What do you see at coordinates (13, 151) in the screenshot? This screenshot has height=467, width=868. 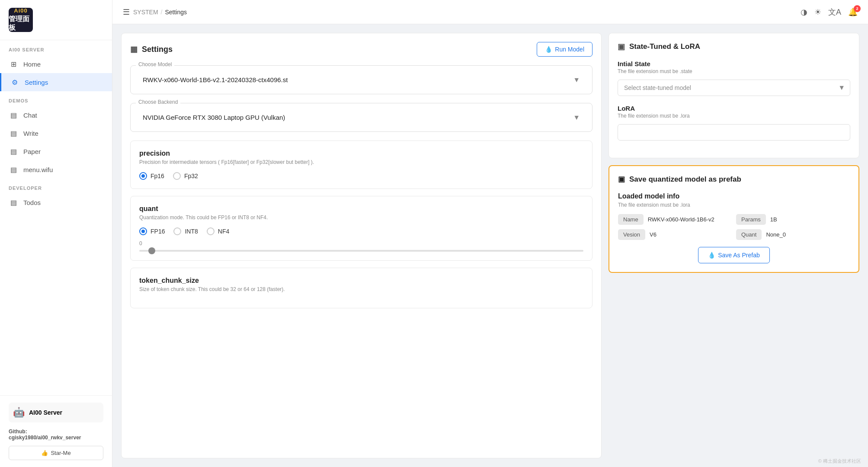 I see `paper-icon: ▤` at bounding box center [13, 151].